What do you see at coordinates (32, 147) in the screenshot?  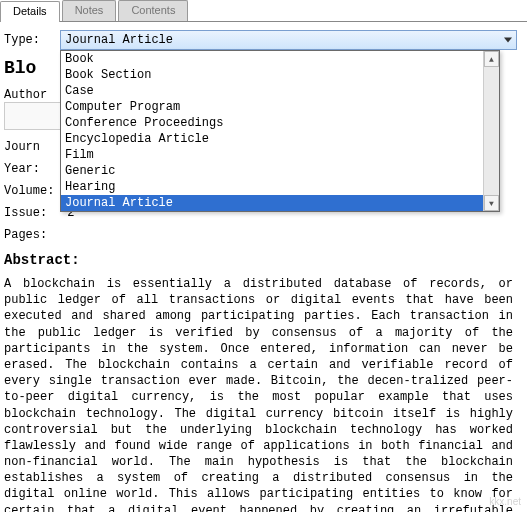 I see `journal-label: Journ` at bounding box center [32, 147].